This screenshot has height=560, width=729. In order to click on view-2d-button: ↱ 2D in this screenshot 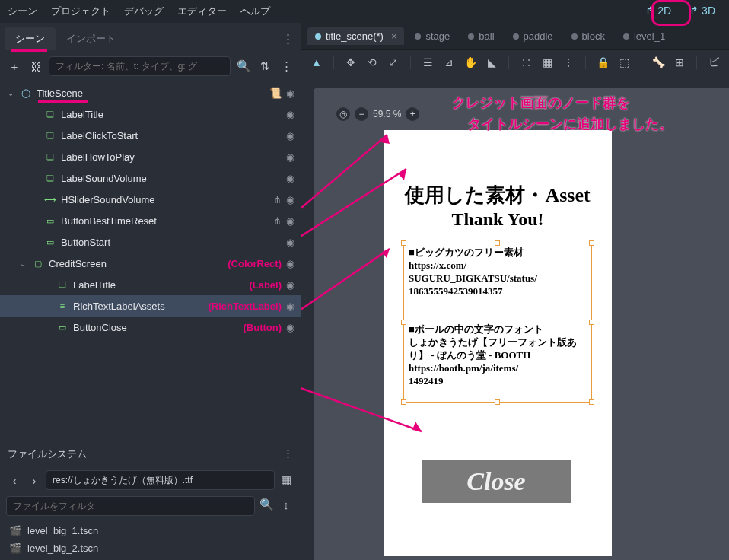, I will do `click(658, 11)`.